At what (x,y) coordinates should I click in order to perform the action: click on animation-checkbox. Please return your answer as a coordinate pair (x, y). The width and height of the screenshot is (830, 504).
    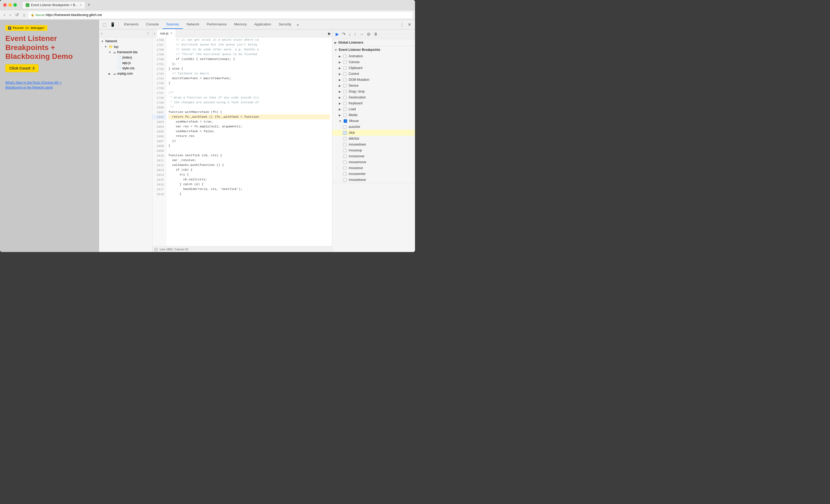
    Looking at the image, I should click on (345, 56).